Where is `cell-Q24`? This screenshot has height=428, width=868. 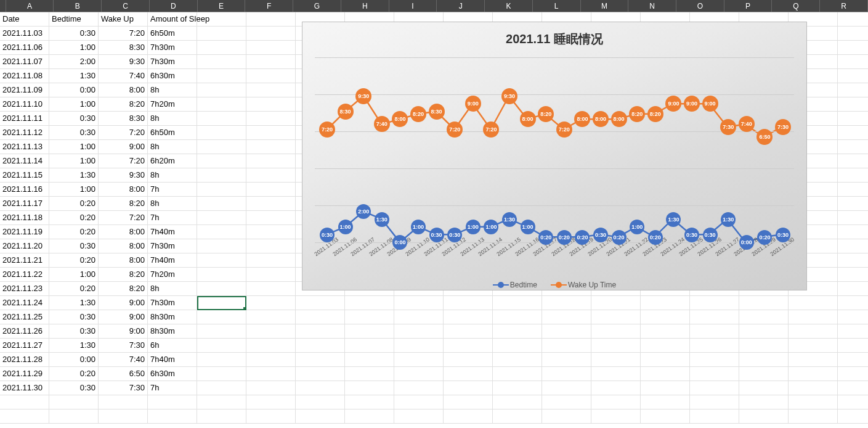
cell-Q24 is located at coordinates (813, 345).